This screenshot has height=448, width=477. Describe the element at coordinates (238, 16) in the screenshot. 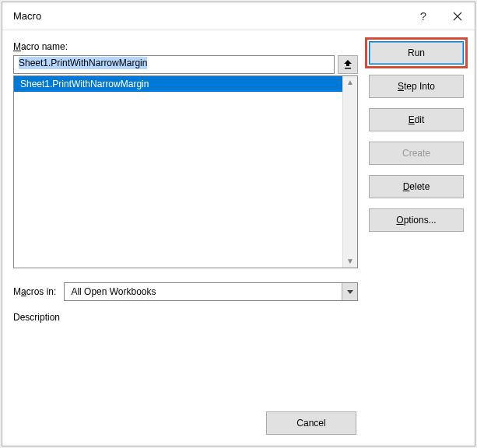

I see `titlebar: Macro ?` at that location.